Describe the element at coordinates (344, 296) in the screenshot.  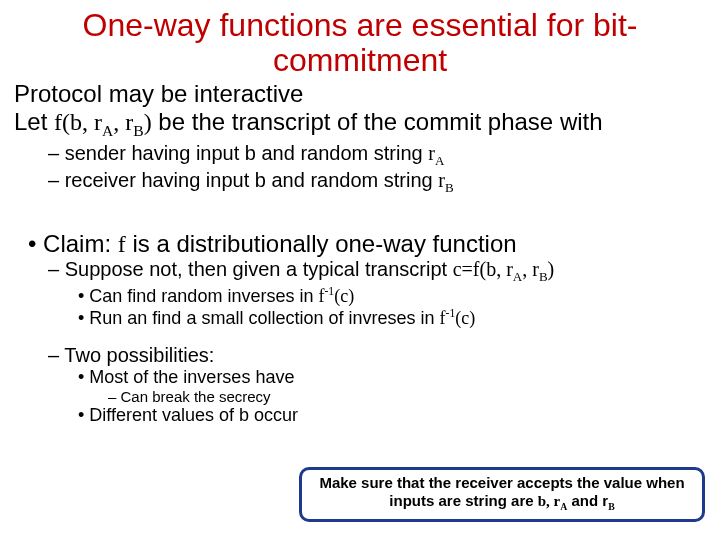
I see `canfind-arg: (c)` at that location.